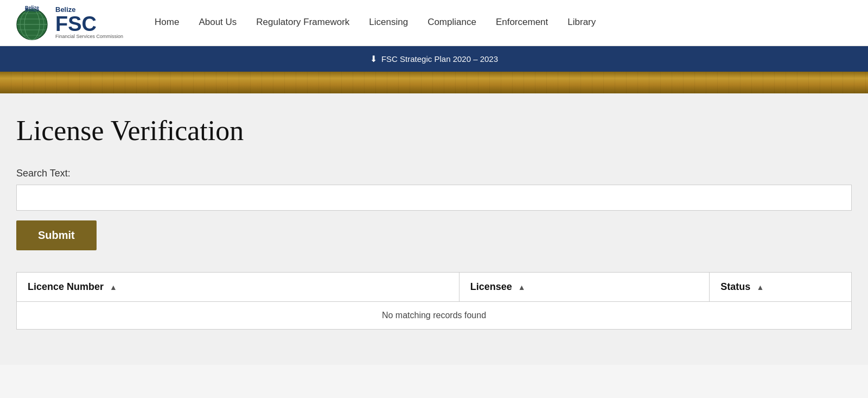  Describe the element at coordinates (434, 23) in the screenshot. I see `site-header: Belize Belize Belize FSC Financial Servi…` at that location.